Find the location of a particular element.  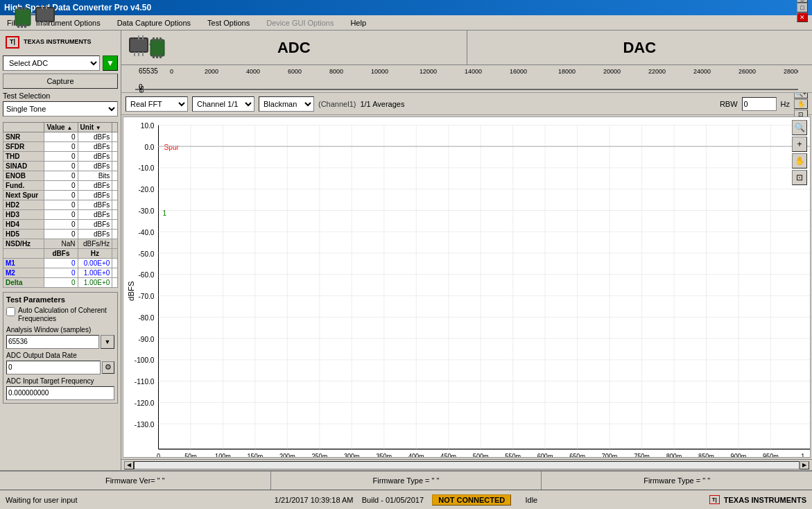

svg-text: 18000 is located at coordinates (567, 71).